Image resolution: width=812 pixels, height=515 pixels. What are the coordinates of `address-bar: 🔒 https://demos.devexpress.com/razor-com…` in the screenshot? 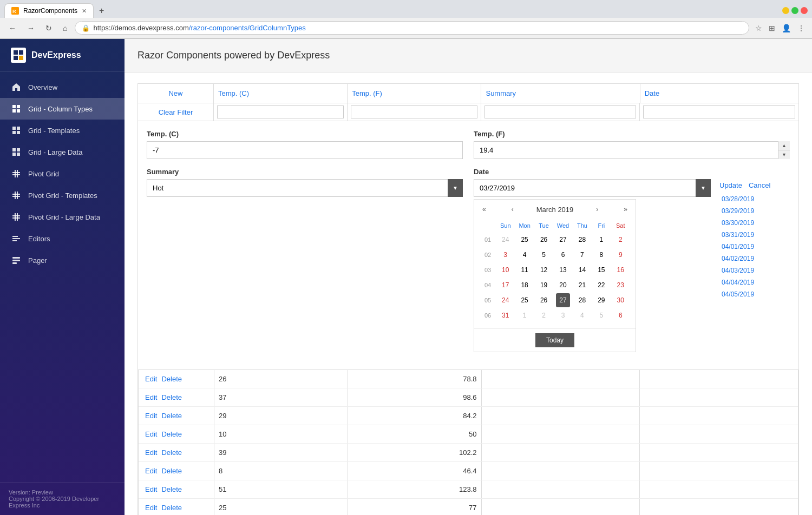 It's located at (412, 28).